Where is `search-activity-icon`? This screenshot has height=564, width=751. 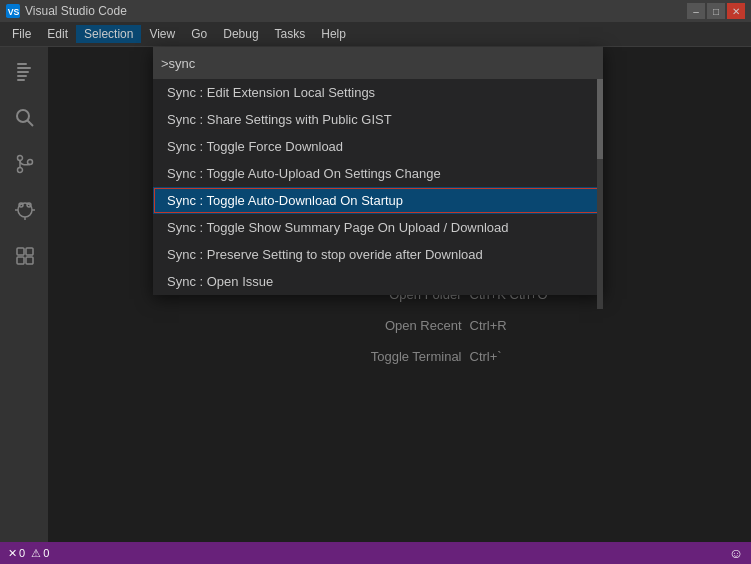 search-activity-icon is located at coordinates (24, 118).